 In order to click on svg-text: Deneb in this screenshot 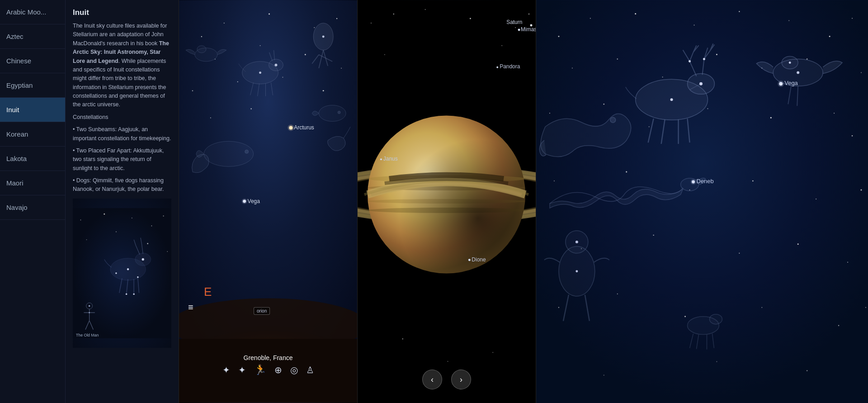, I will do `click(705, 181)`.